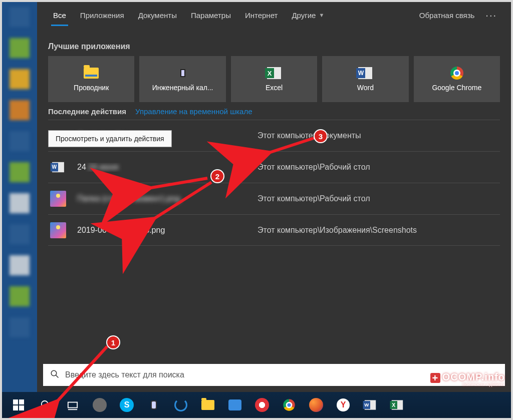  I want to click on taskbar-edge, so click(181, 405).